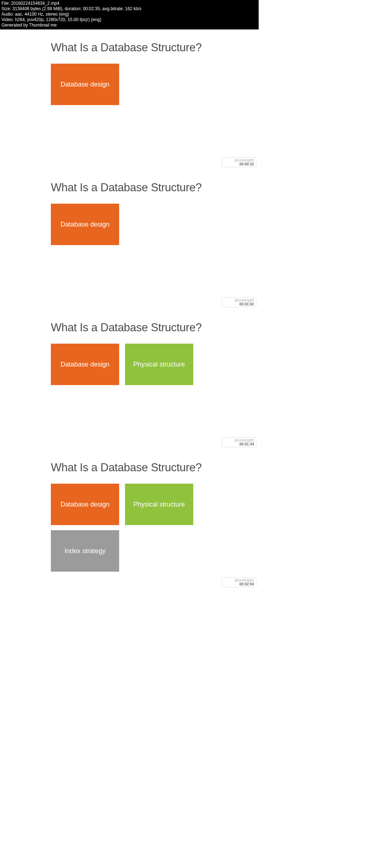  I want to click on meta-video: Video: h264, yuv420p, 1280x720, 15.00 fp…, so click(129, 20).